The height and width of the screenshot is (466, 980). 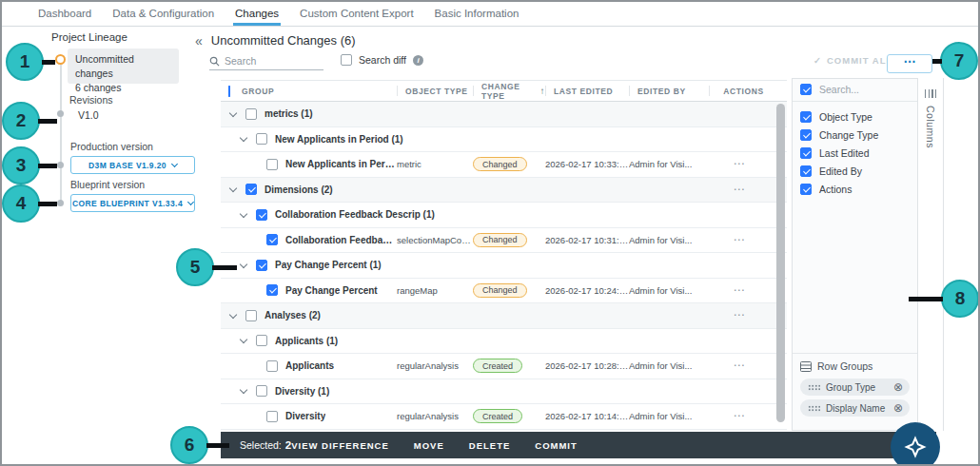 I want to click on column-header-last-edited: LAST EDITED, so click(x=587, y=91).